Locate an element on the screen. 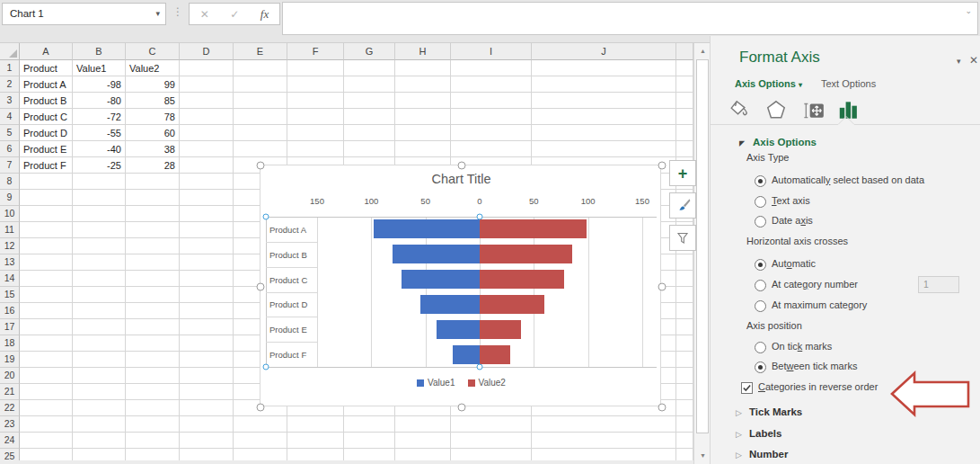 This screenshot has height=464, width=980. radio-date-axis is located at coordinates (760, 221).